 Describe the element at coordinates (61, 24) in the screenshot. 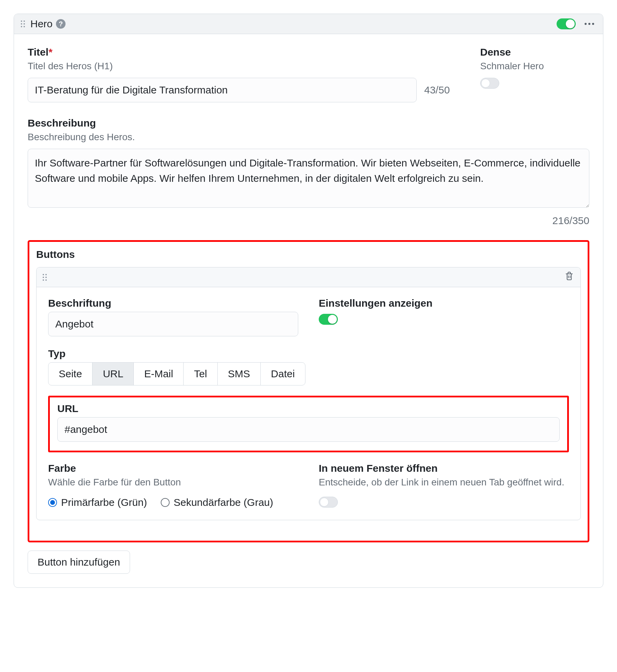

I see `help-icon: ?` at that location.